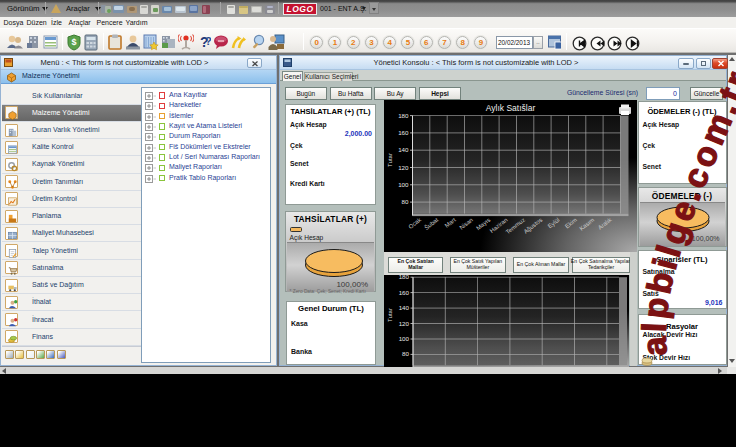  I want to click on svg-text: alpbilge.com.tr, so click(686, 212).